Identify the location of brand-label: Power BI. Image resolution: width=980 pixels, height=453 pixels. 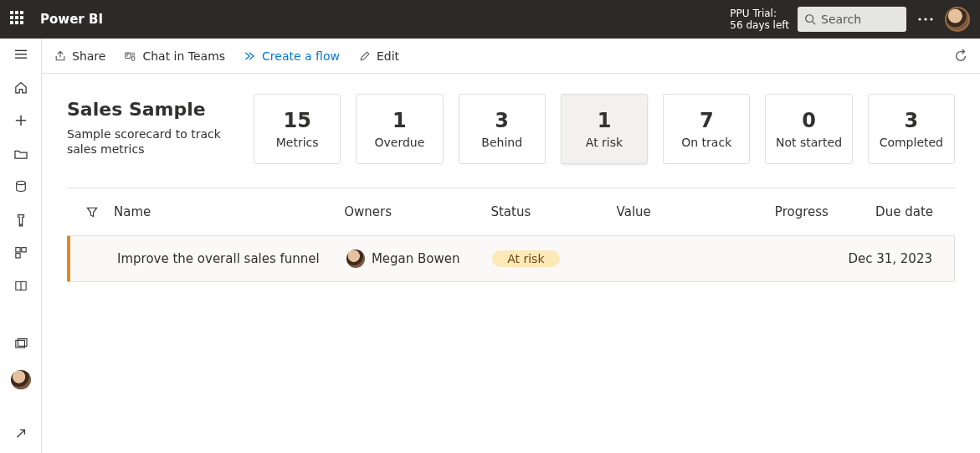
(72, 19).